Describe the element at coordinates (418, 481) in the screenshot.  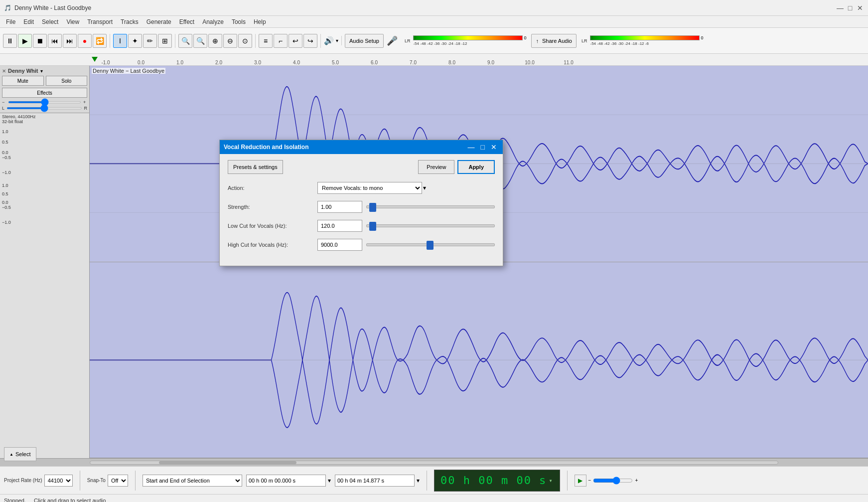
I see `time-end-dropdown: ▾` at that location.